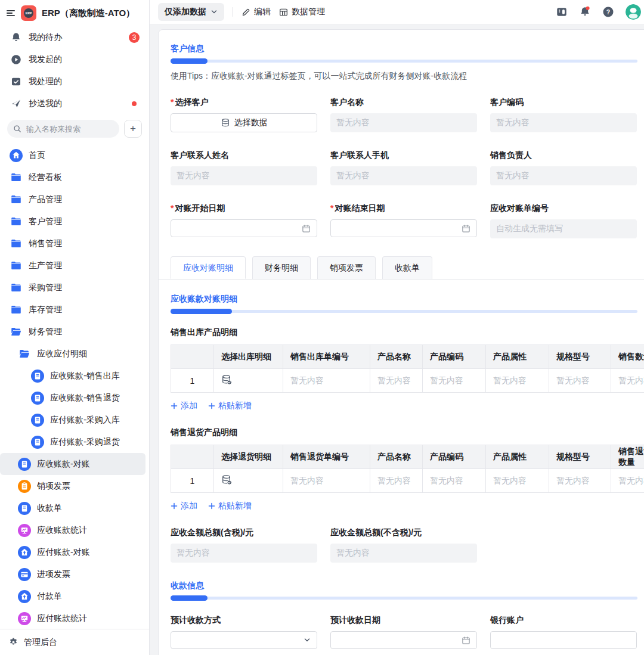 The height and width of the screenshot is (655, 644). Describe the element at coordinates (75, 442) in the screenshot. I see `sidebar-item-13: 应付账款-采购退货` at that location.